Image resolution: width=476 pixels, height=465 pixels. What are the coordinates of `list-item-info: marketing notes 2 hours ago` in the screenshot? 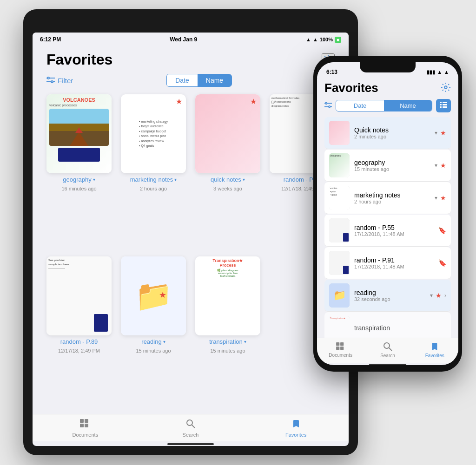 It's located at (392, 198).